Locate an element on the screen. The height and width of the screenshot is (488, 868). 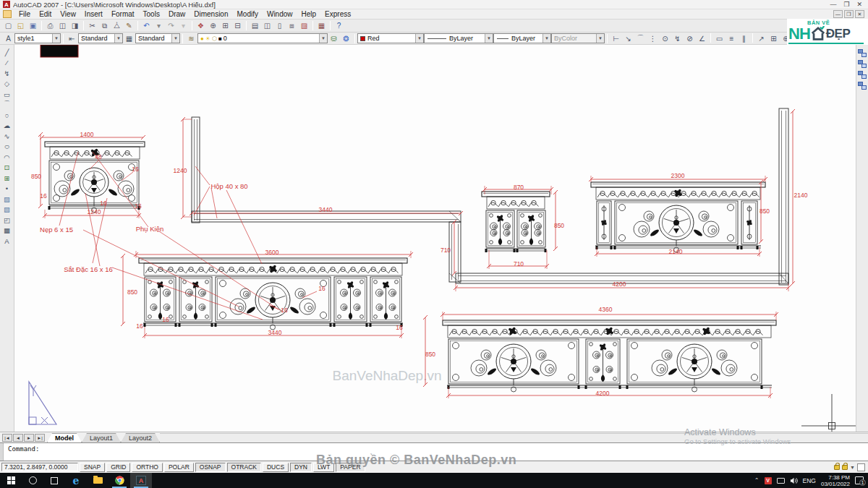
quickcalc-button: ▦ is located at coordinates (321, 26).